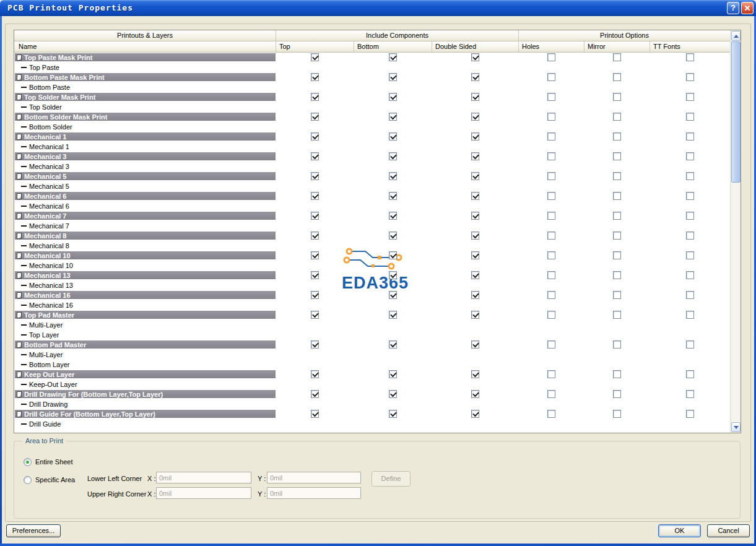  Describe the element at coordinates (372, 97) in the screenshot. I see `printout-row: Top Solder Mask Print` at that location.